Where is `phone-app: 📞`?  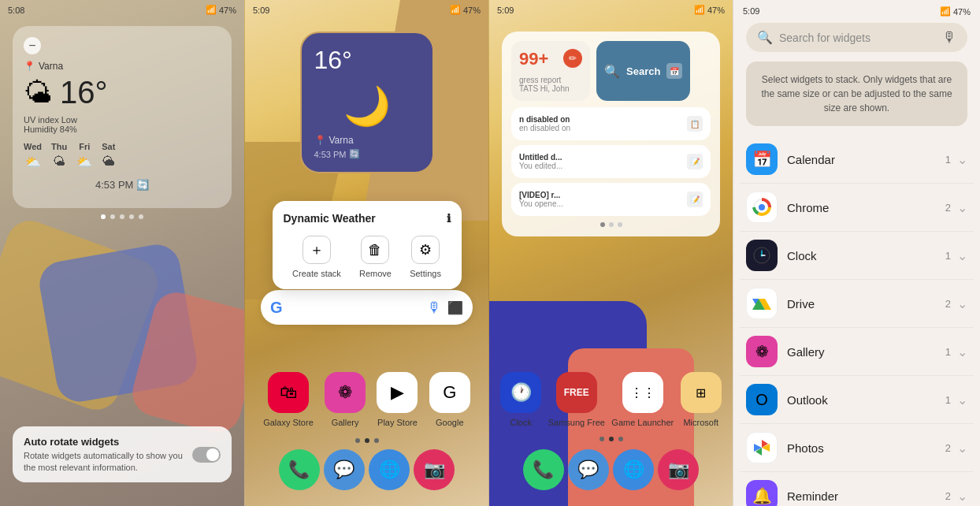 phone-app: 📞 is located at coordinates (299, 470).